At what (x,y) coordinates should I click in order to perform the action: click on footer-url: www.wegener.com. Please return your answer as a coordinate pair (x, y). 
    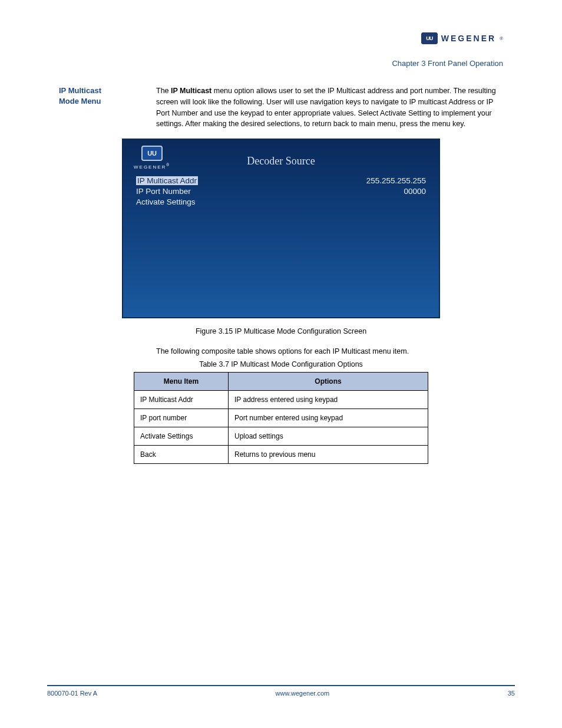
    Looking at the image, I should click on (303, 693).